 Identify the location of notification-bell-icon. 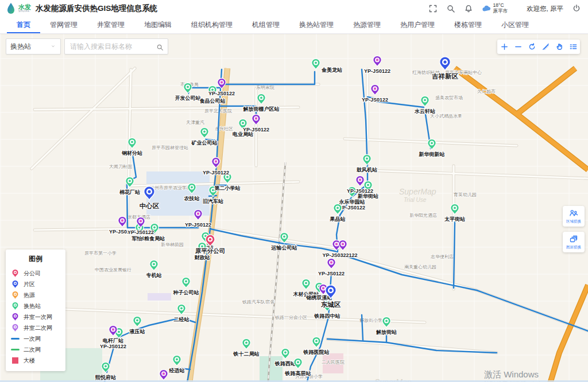
(469, 9).